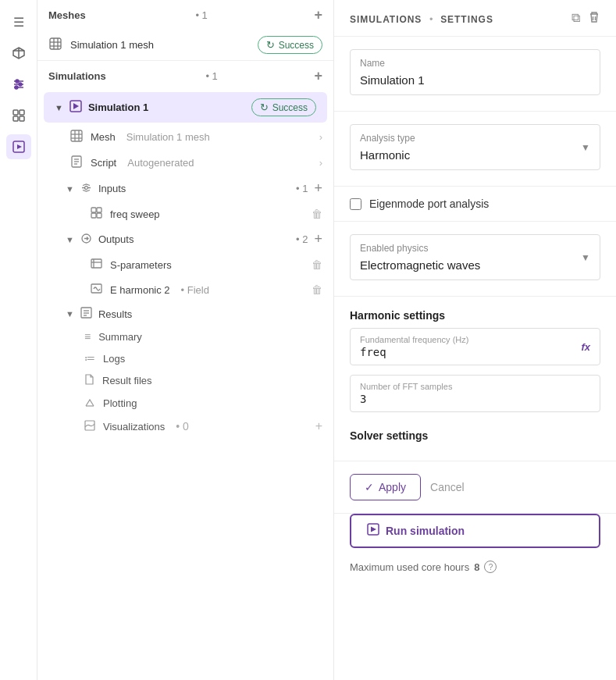 Image resolution: width=616 pixels, height=680 pixels. Describe the element at coordinates (475, 72) in the screenshot. I see `name-field: Name Simulation 1` at that location.